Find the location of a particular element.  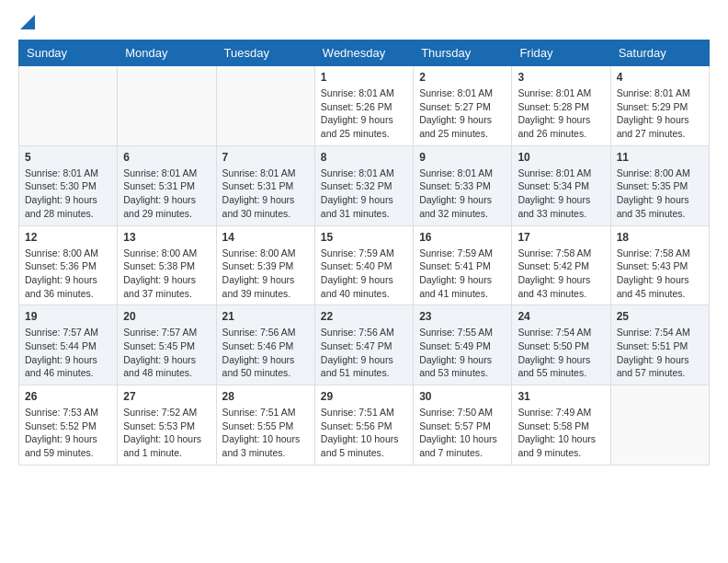

calendar-cell: 7Sunrise: 8:01 AM Sunset: 5:31 PM Daylig… is located at coordinates (265, 186).